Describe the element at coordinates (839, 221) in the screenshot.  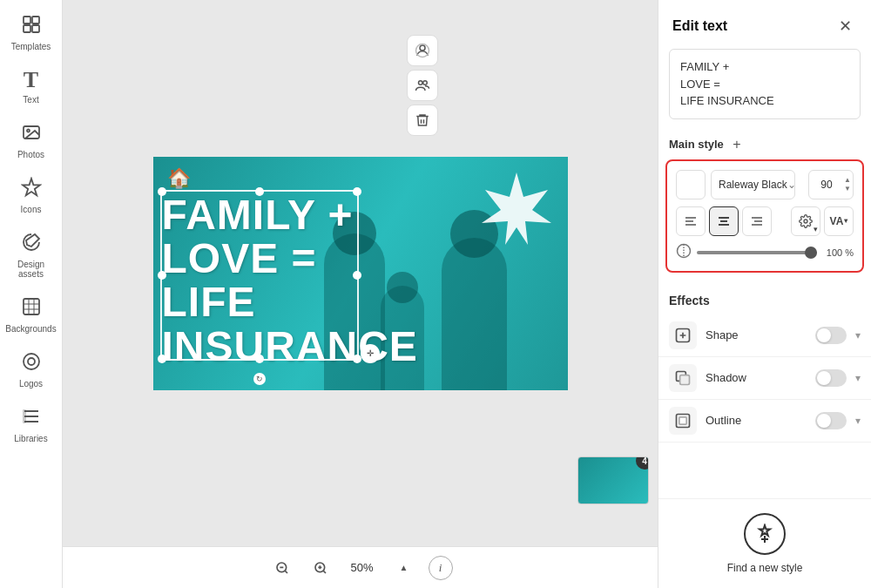
I see `va-button: VA ▾` at that location.